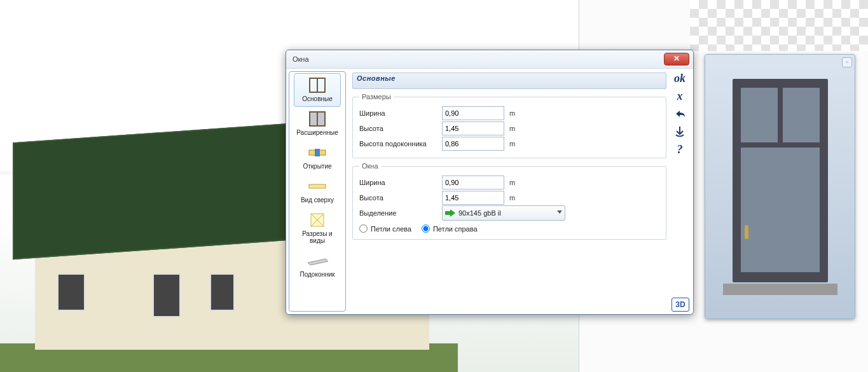  Describe the element at coordinates (680, 149) in the screenshot. I see `help-button: ?` at that location.